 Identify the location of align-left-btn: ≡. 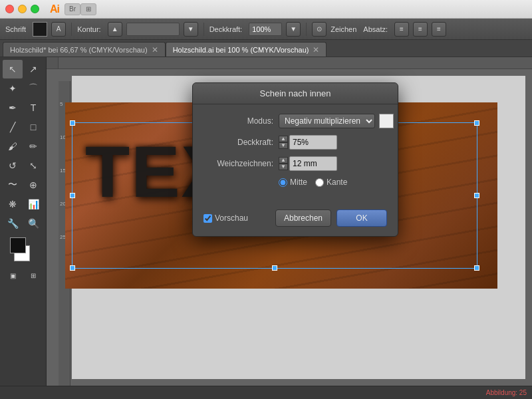
(402, 29).